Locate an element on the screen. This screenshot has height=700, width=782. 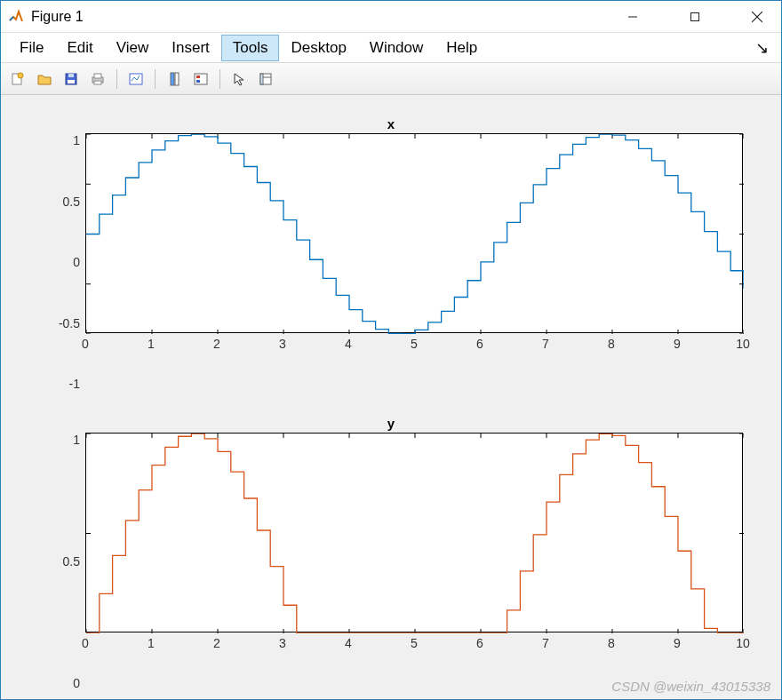
close-button is located at coordinates (757, 17).